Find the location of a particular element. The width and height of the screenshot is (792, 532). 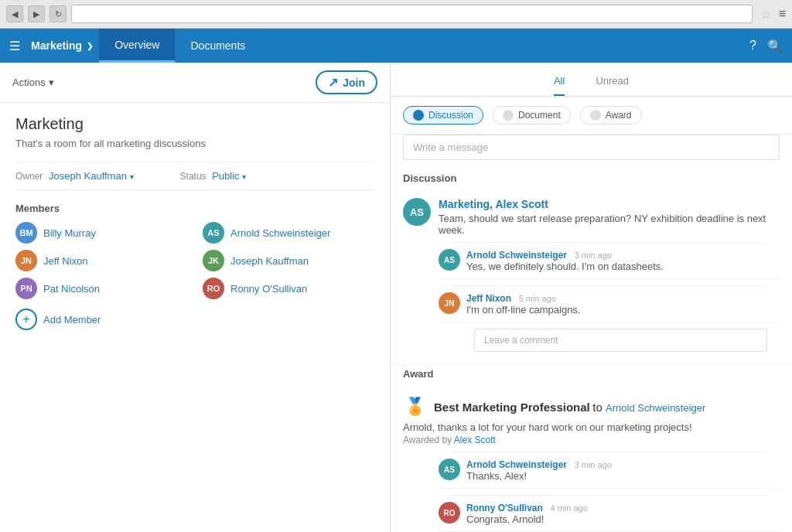

actions-dropdown-arrow: ▾ is located at coordinates (51, 82).